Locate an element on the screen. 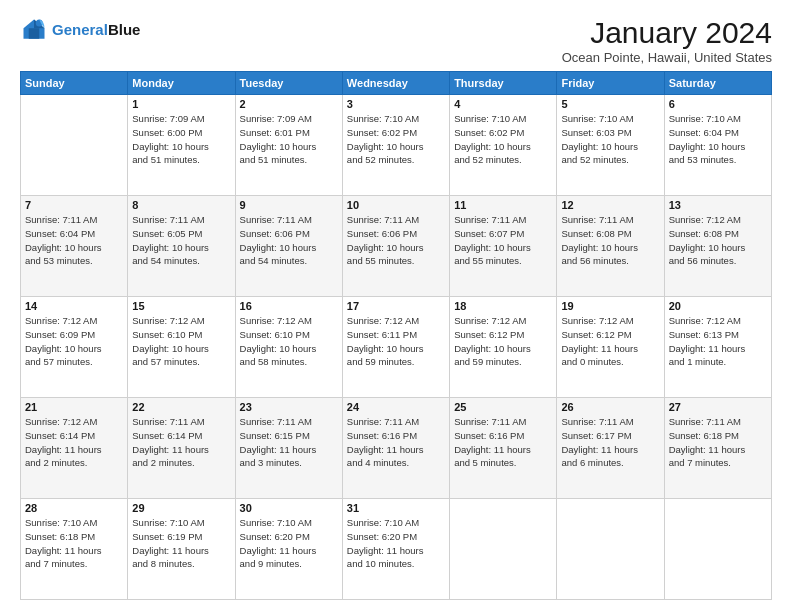 Image resolution: width=792 pixels, height=612 pixels. calendar-cell: 12Sunrise: 7:11 AMSunset: 6:08 PMDayligh… is located at coordinates (610, 246).